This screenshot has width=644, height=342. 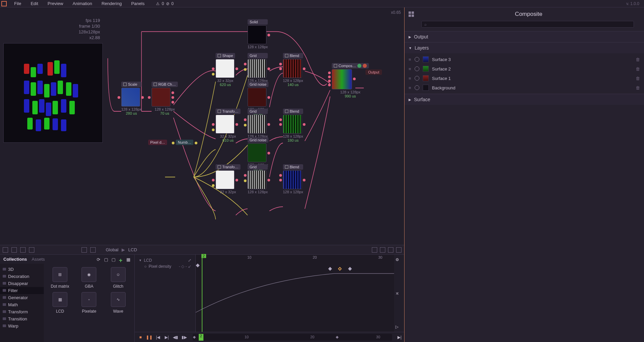 I want to click on node-badge-icon, so click(x=359, y=66).